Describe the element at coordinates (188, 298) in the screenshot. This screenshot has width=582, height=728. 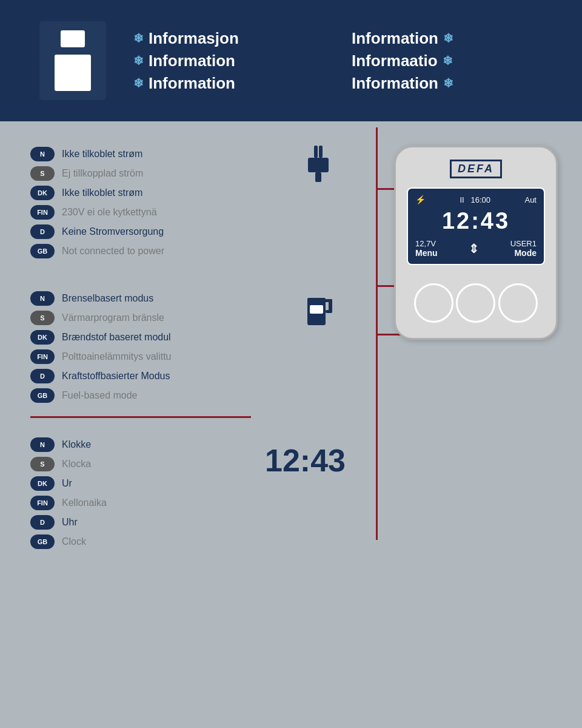
I see `label-row-n-fuel: N Brenselbasert modus` at that location.